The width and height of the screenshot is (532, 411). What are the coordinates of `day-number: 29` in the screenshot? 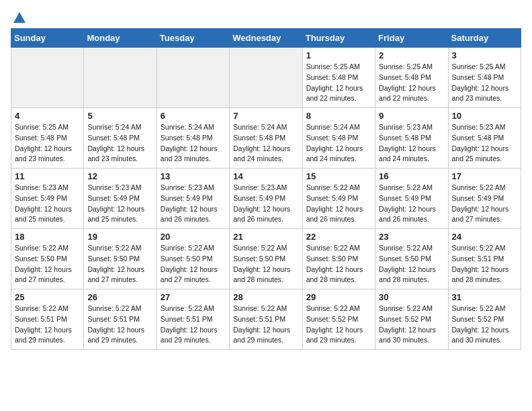 It's located at (339, 297).